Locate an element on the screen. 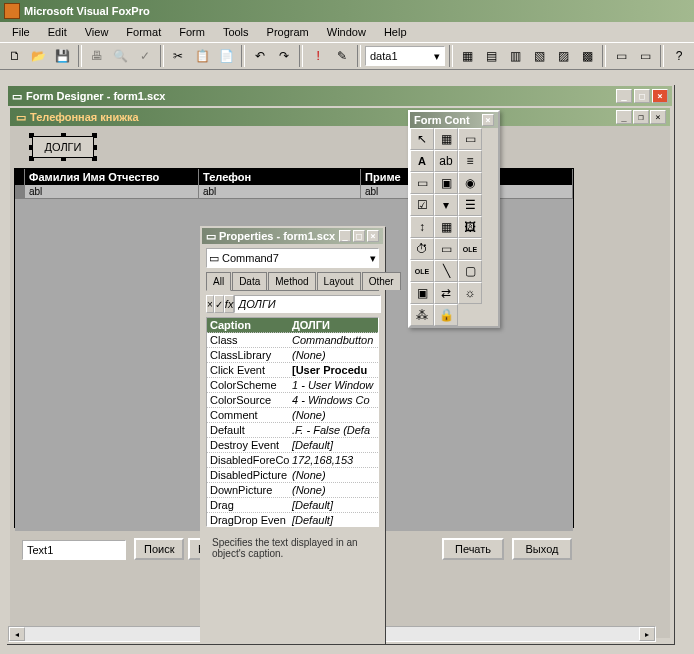 The height and width of the screenshot is (654, 694). property-row: Destroy Event[Default] is located at coordinates (292, 446).